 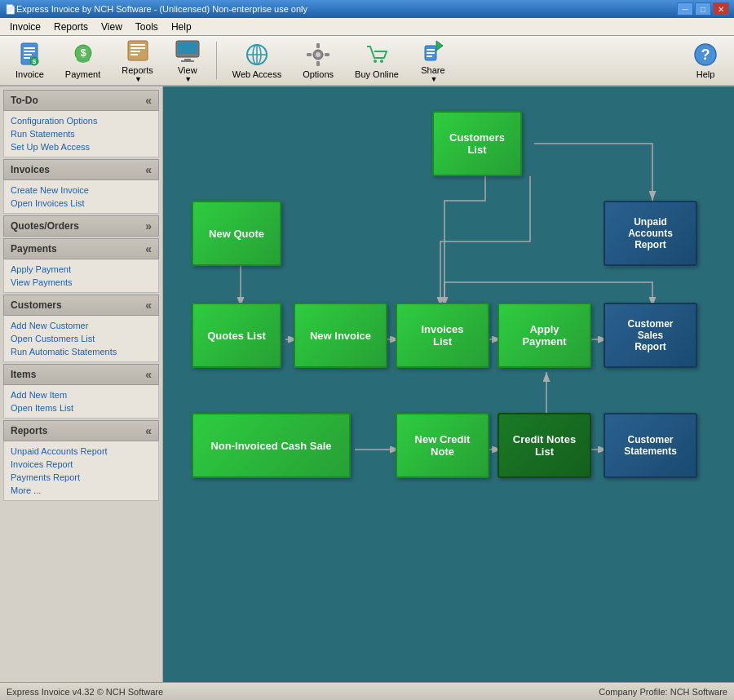 I want to click on status-left: Express Invoice v4.32 © NCH Software, so click(x=85, y=692).